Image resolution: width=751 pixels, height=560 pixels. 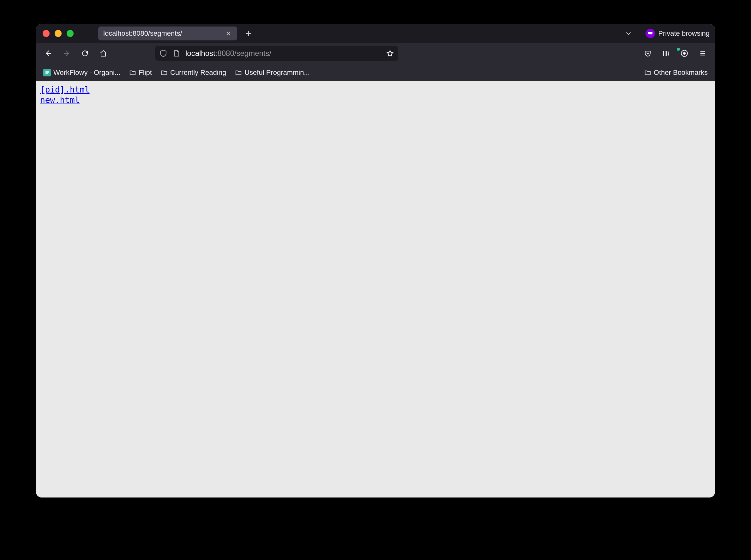 What do you see at coordinates (666, 54) in the screenshot?
I see `library-button` at bounding box center [666, 54].